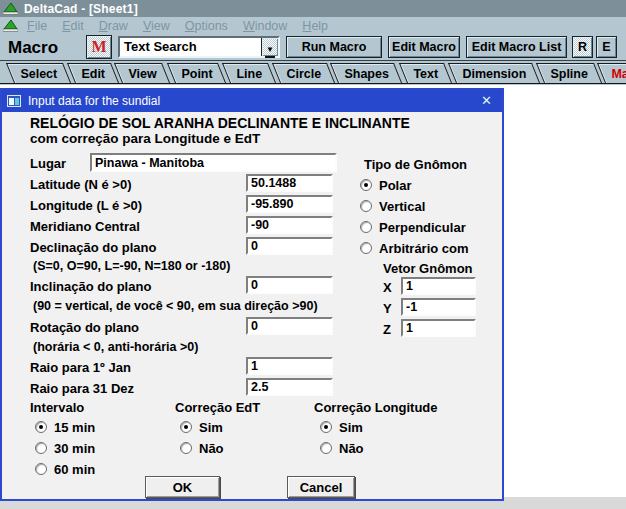 Image resolution: width=626 pixels, height=509 pixels. What do you see at coordinates (132, 266) in the screenshot?
I see `declinacao-note: (S=0, O=90, L=-90, N=180 or -180)` at bounding box center [132, 266].